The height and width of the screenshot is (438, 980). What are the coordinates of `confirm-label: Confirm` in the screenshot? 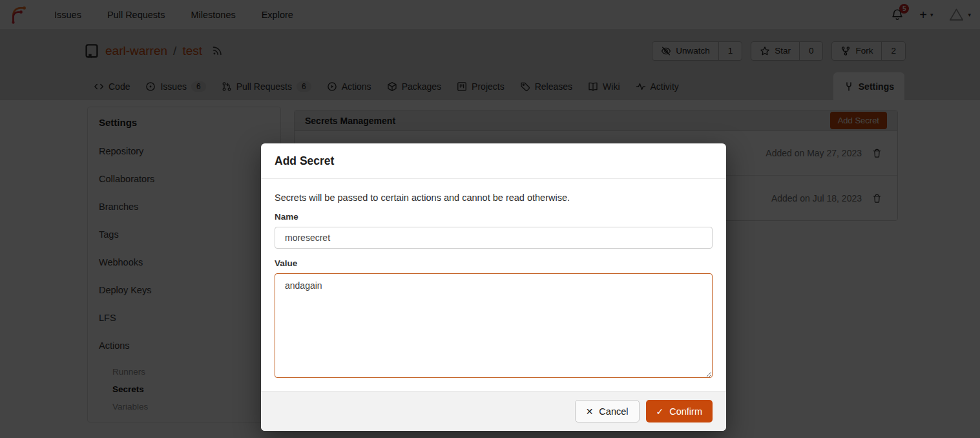 It's located at (686, 412).